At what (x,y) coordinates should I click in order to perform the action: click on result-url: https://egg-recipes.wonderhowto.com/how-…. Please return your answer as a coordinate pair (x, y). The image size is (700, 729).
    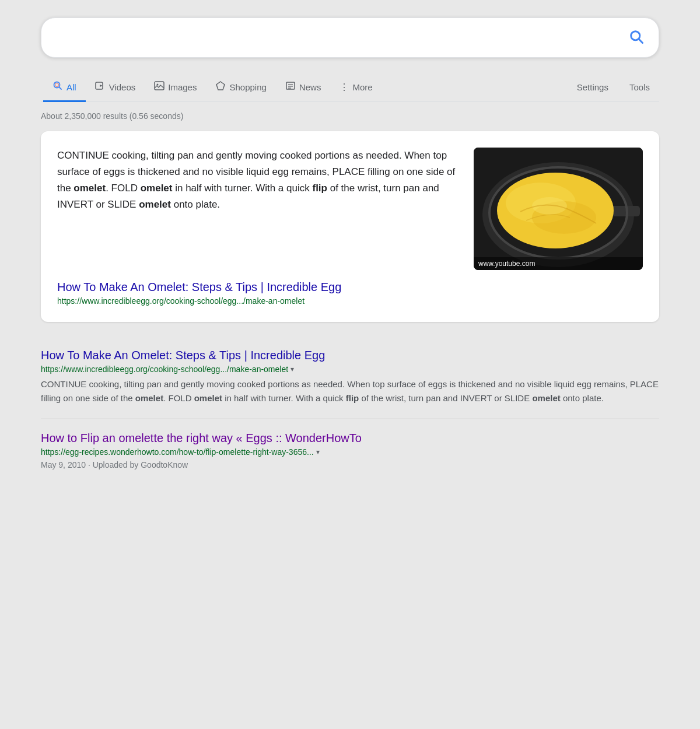
    Looking at the image, I should click on (177, 452).